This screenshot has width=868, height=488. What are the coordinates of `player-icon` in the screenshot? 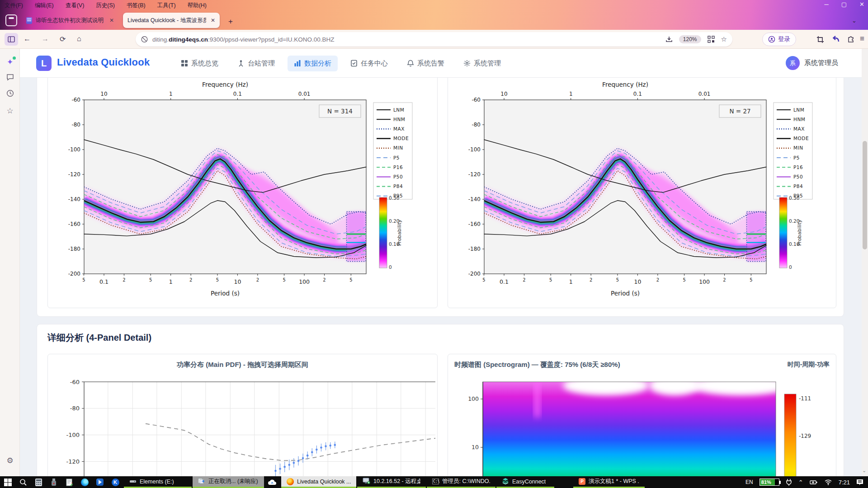 It's located at (100, 482).